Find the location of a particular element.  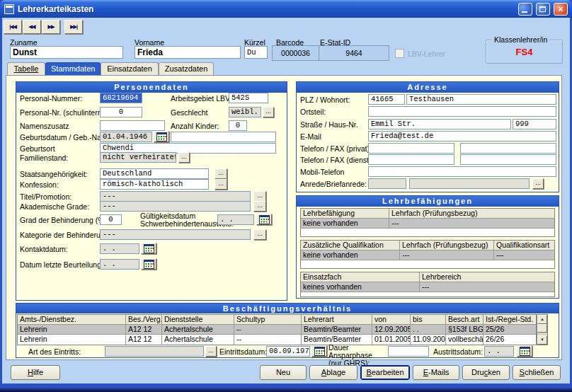

grad-behinderung-label: Grad der Behinderung (%): is located at coordinates (64, 220).